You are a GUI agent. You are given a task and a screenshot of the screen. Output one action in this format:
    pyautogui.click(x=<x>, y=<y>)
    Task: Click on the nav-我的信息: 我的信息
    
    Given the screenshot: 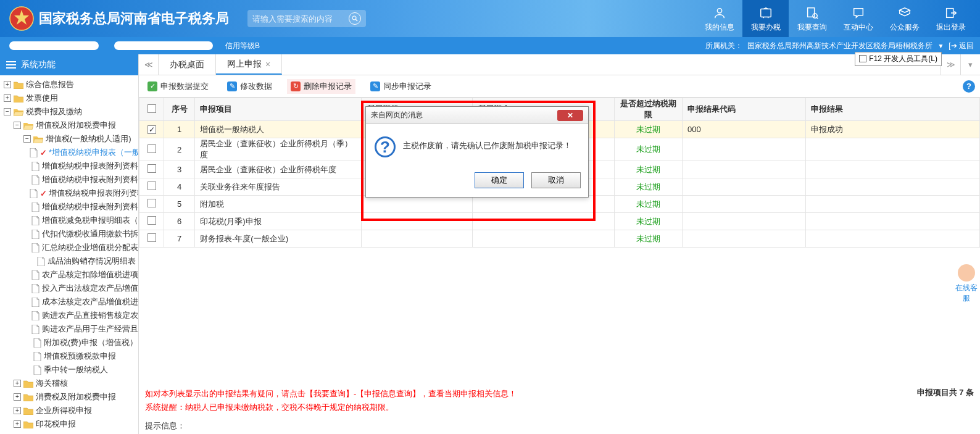 What is the action you would take?
    pyautogui.click(x=720, y=19)
    